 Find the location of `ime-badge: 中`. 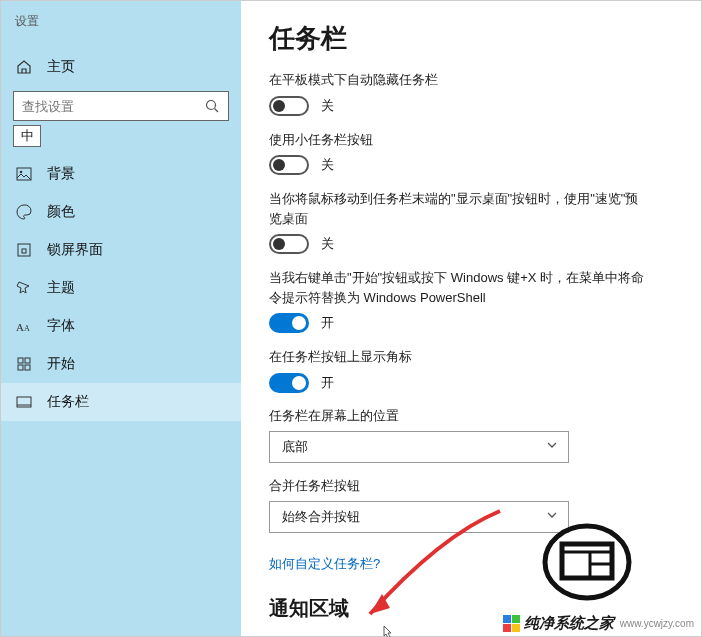

ime-badge: 中 is located at coordinates (27, 136).